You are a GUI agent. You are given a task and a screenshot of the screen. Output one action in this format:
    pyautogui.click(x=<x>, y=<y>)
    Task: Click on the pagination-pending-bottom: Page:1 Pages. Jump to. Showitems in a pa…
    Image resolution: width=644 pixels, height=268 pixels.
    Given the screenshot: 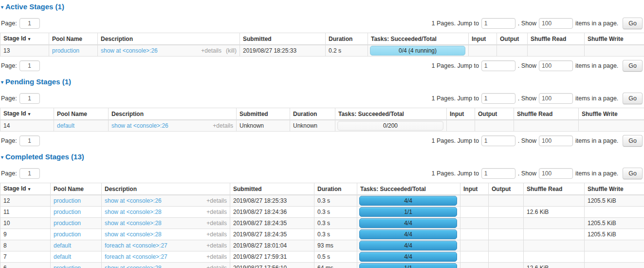 What is the action you would take?
    pyautogui.click(x=322, y=141)
    